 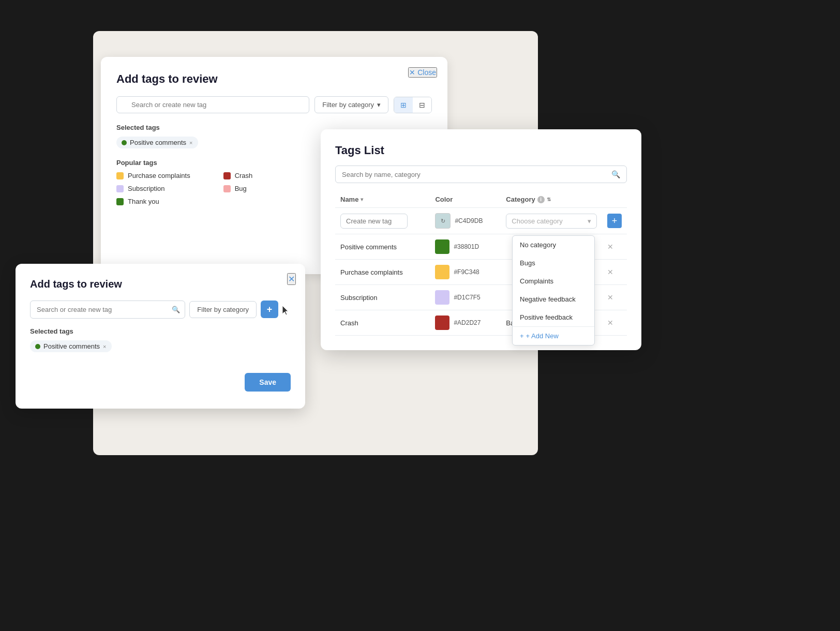 I want to click on selected-tags-label-front: Selected tags, so click(x=160, y=331).